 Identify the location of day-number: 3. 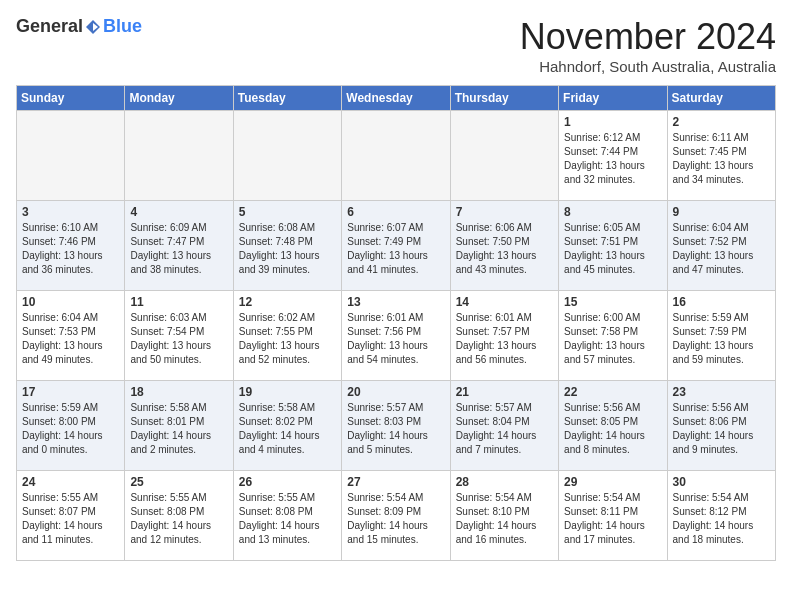
(70, 212).